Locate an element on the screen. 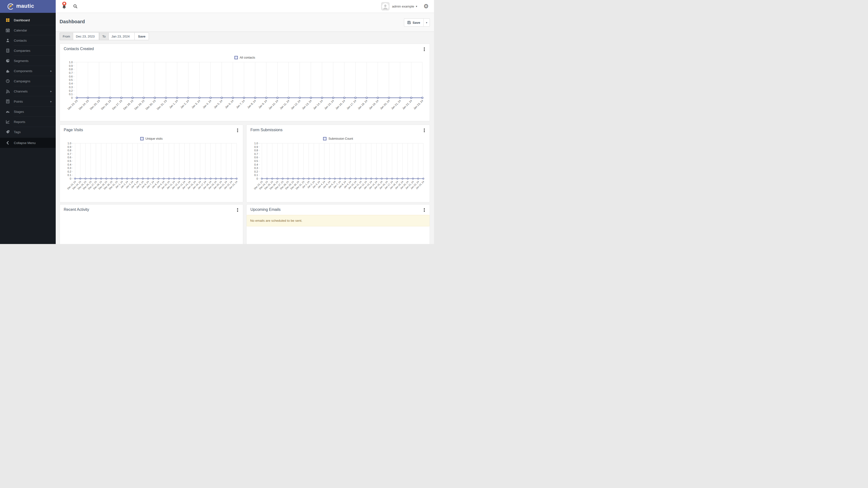  panel-title: Page Visits is located at coordinates (73, 130).